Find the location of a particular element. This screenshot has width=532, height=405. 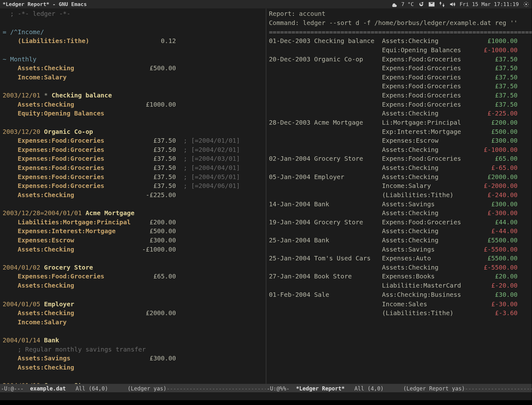

reg-account: Expenses:Escrow is located at coordinates (427, 141).